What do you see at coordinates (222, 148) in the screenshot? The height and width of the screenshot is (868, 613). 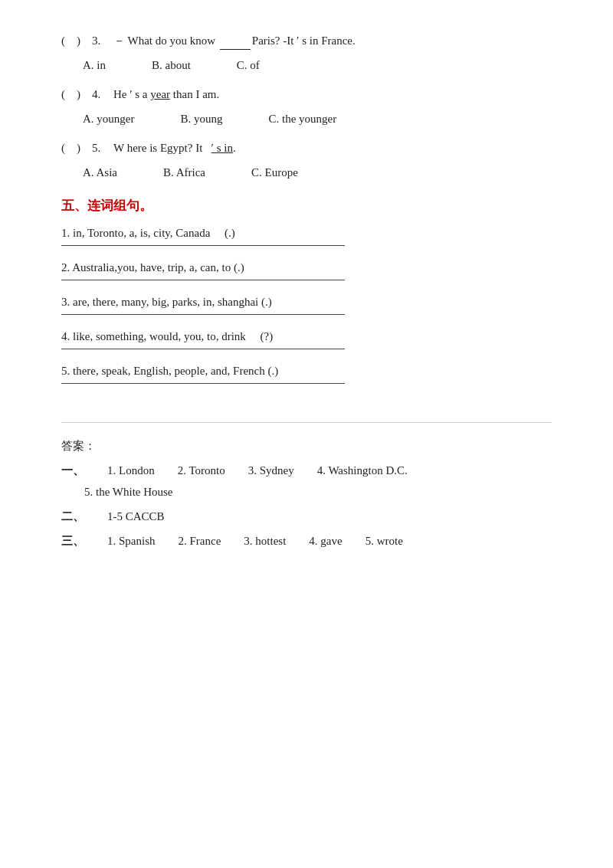 I see `q5-blank: ′ s in` at bounding box center [222, 148].